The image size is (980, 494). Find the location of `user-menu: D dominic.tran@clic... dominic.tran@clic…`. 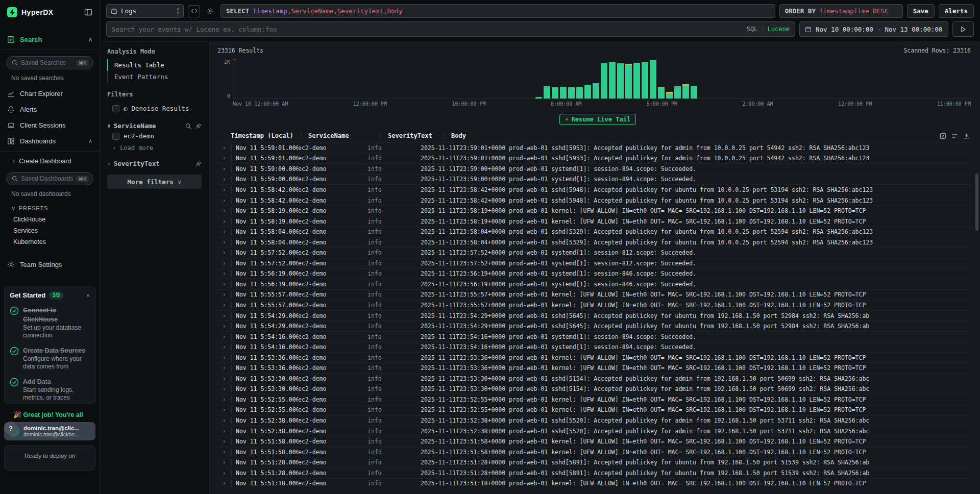

user-menu: D dominic.tran@clic... dominic.tran@clic… is located at coordinates (50, 431).